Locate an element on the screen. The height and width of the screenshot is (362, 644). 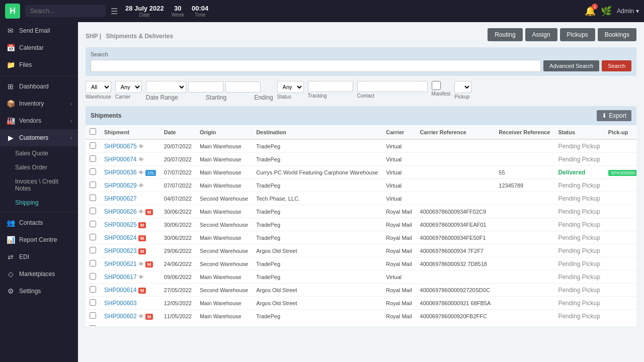
manifest-checkbox is located at coordinates (436, 85).